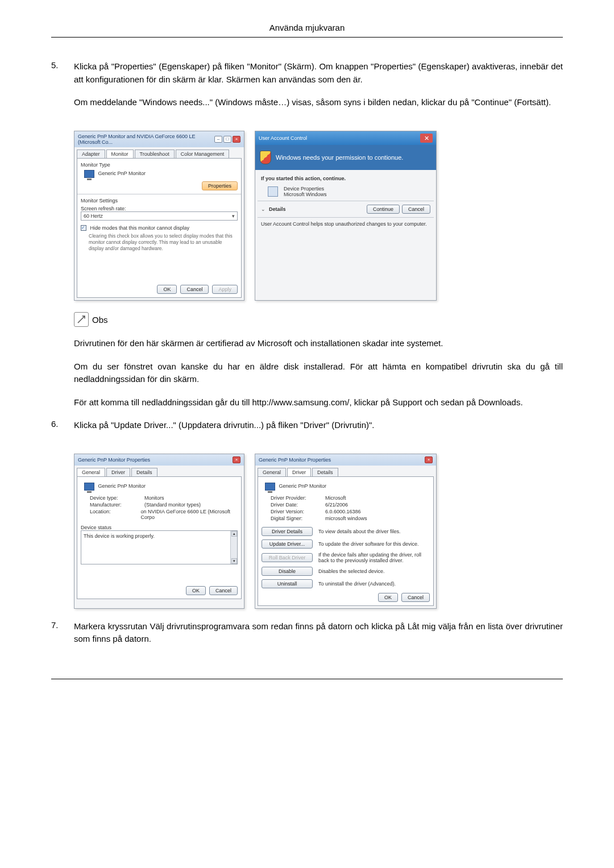  Describe the element at coordinates (305, 194) in the screenshot. I see `uac-microsoft-windows: Microsoft Windows` at that location.